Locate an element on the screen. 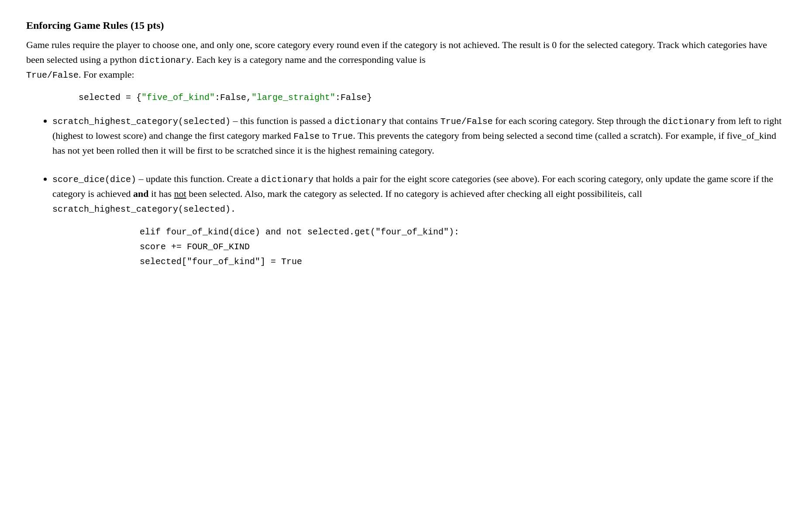  bullet1-funcname: scratch_highest_category(selected) is located at coordinates (141, 121).